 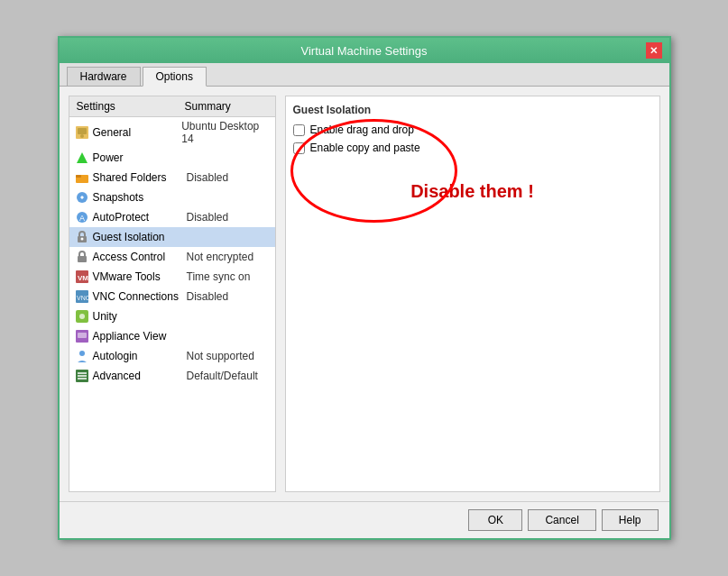 I want to click on advanced-summary: Default/Default, so click(x=222, y=376).